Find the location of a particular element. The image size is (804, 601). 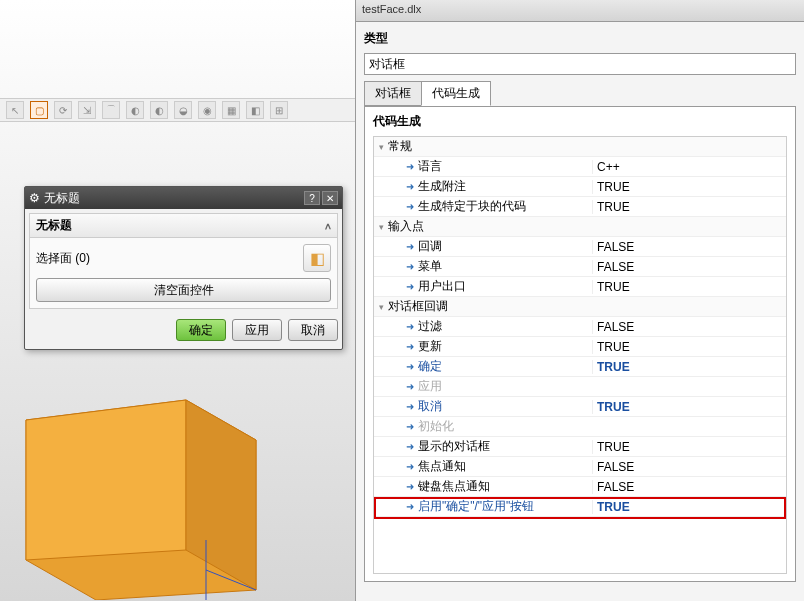

clear-face-button: 清空面控件 is located at coordinates (184, 290).